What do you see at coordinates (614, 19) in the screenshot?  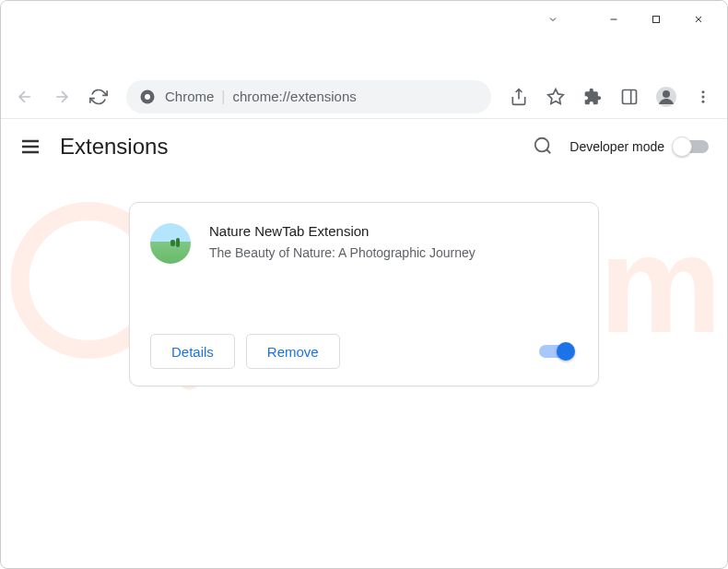 I see `minimize-button` at bounding box center [614, 19].